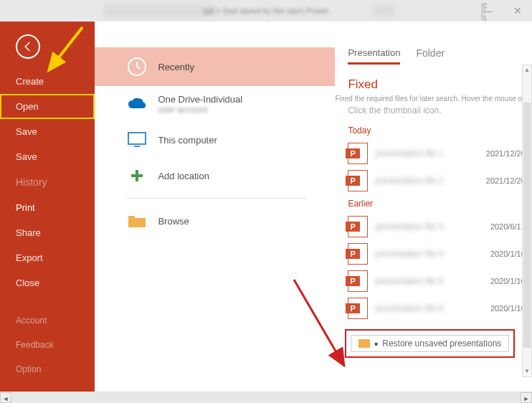 Image resolution: width=532 pixels, height=403 pixels. I want to click on sidebar-item-share: Share, so click(47, 232).